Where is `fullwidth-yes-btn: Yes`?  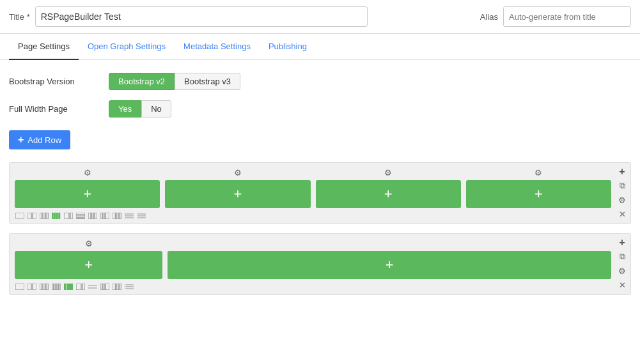 fullwidth-yes-btn: Yes is located at coordinates (125, 109).